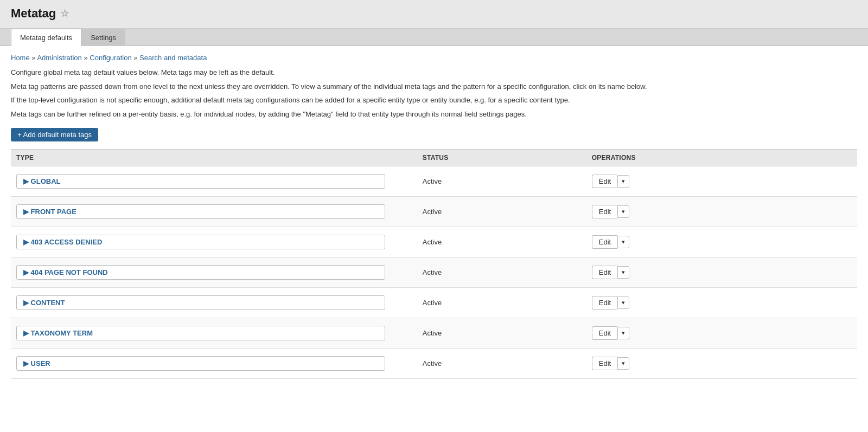  I want to click on status-text-content: Active, so click(432, 302).